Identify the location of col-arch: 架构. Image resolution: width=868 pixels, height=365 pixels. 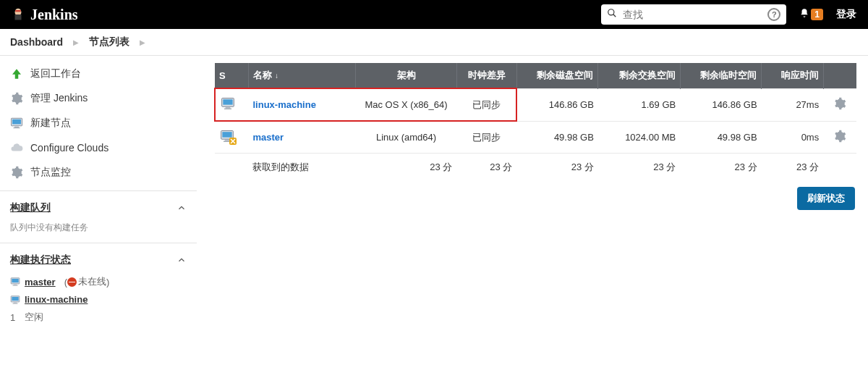
(407, 75).